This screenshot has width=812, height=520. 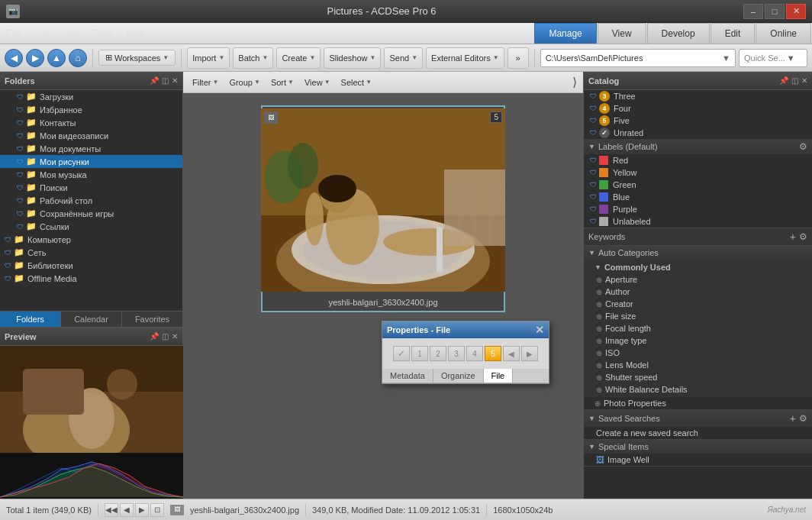 I want to click on dialog-tab-metadata: Metadata, so click(x=408, y=376).